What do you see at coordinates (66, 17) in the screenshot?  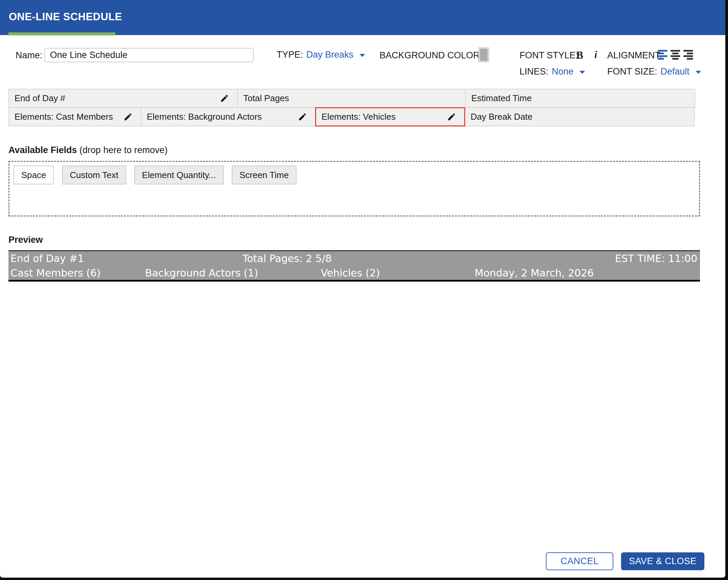 I see `dialog-title: ONE-LINE SCHEDULE` at bounding box center [66, 17].